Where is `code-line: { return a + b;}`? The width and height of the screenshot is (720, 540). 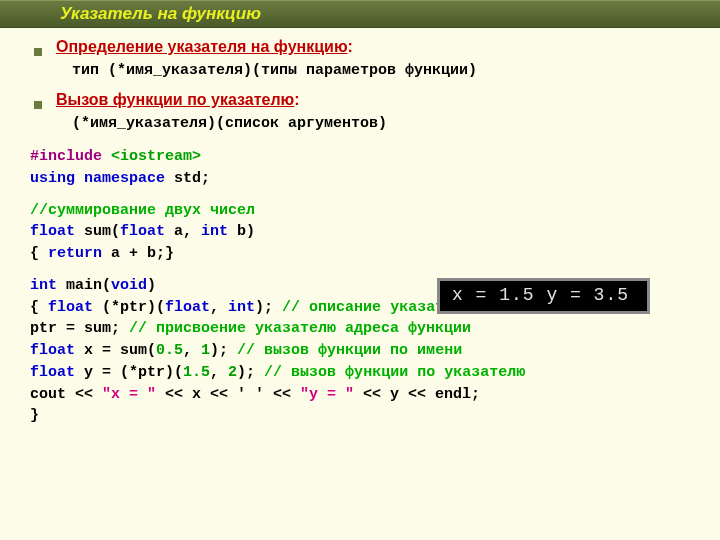 code-line: { return a + b;} is located at coordinates (360, 254).